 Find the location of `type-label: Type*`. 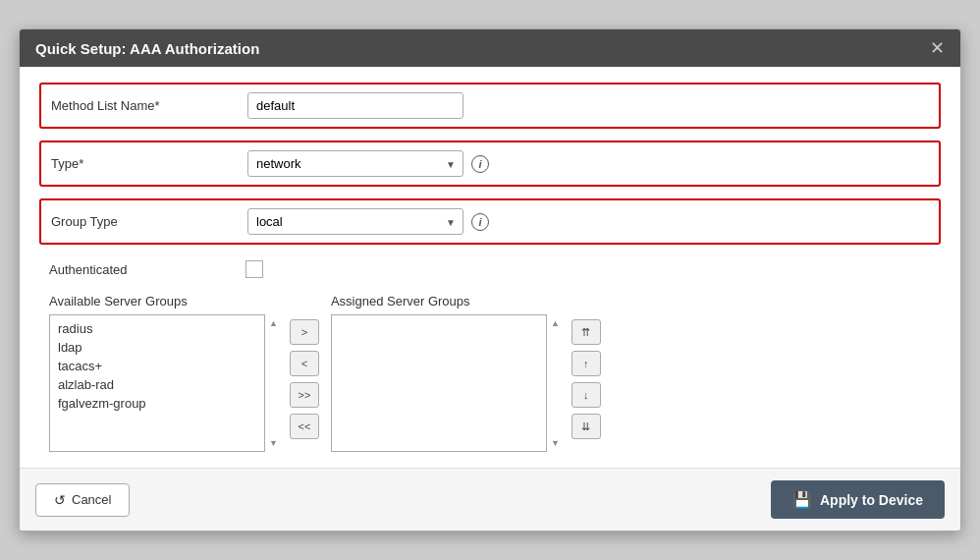

type-label: Type* is located at coordinates (149, 163).